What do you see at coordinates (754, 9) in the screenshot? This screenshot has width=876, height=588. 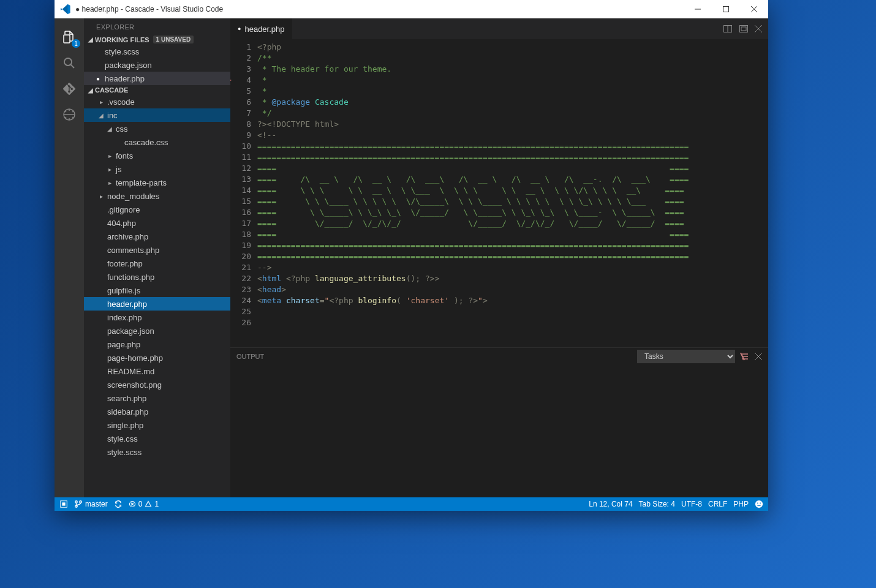 I see `close-button` at bounding box center [754, 9].